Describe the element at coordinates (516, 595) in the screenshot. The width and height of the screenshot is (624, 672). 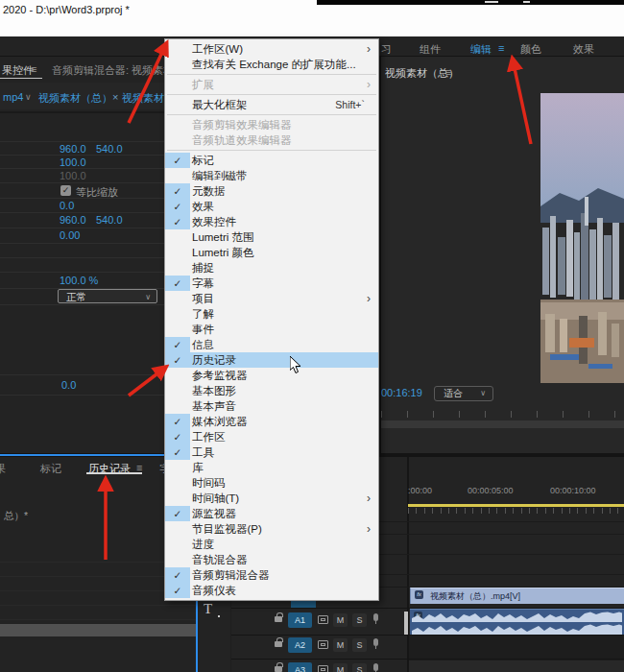
I see `video-clip: fx 视频素材（总）.mp4[V]` at that location.